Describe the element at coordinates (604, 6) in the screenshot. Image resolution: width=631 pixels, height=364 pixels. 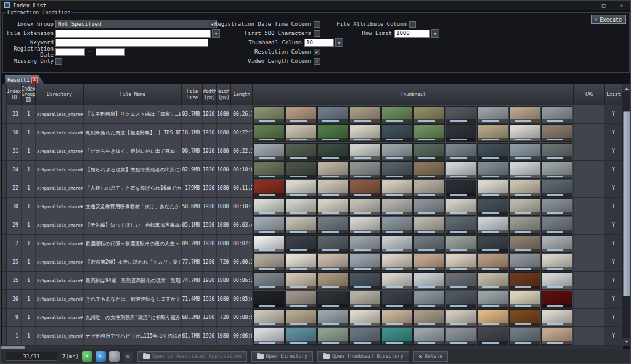
I see `maximize-button: □` at that location.